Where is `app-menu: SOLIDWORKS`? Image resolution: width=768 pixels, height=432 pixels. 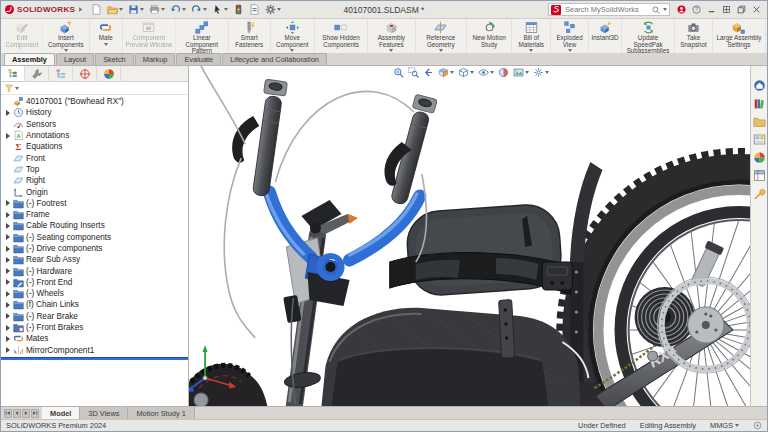
app-menu: SOLIDWORKS is located at coordinates (46, 10).